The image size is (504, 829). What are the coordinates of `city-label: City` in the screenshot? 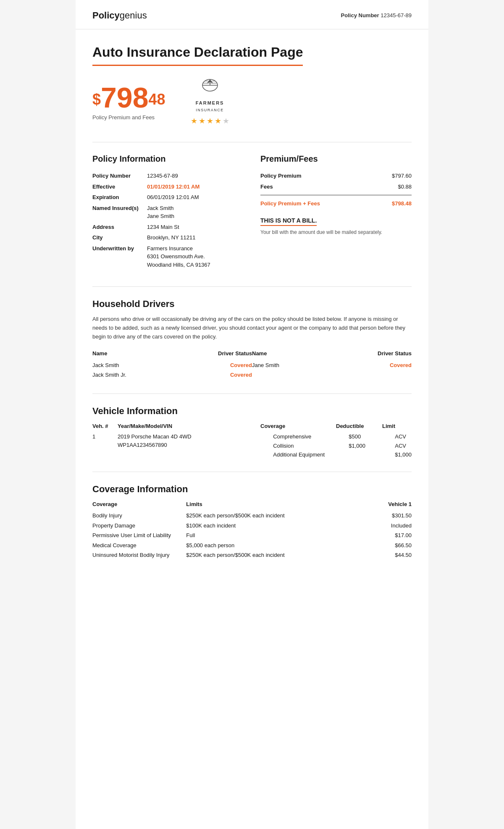 It's located at (120, 238).